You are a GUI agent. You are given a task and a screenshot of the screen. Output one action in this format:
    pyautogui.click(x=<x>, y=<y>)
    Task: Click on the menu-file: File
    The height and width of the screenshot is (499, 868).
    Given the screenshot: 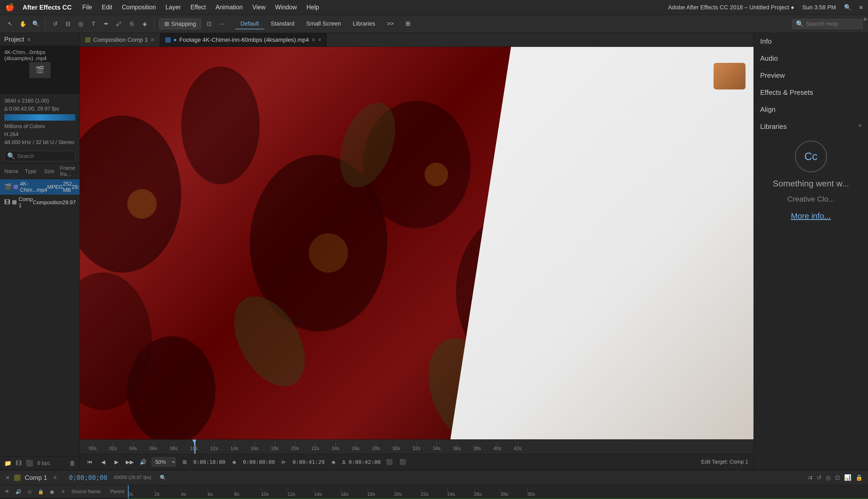 What is the action you would take?
    pyautogui.click(x=87, y=8)
    